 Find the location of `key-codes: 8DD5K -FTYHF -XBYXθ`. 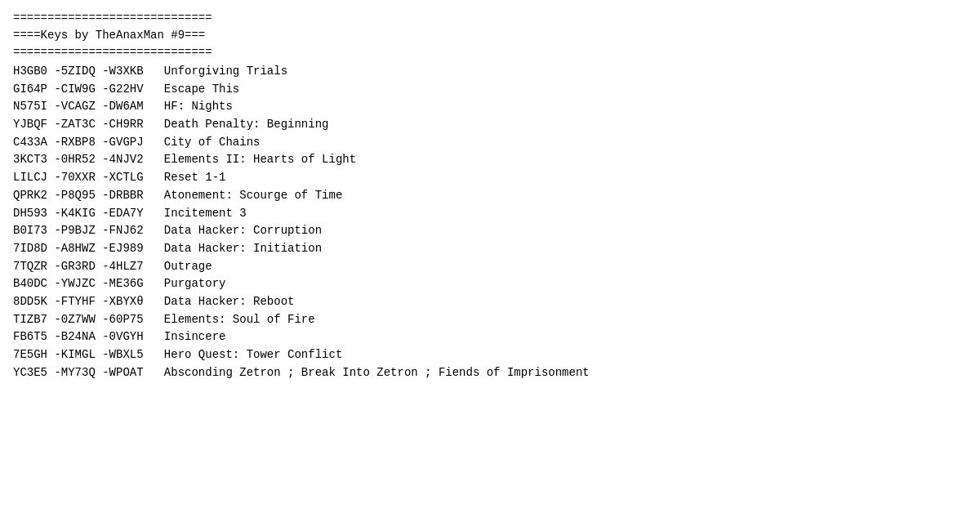

key-codes: 8DD5K -FTYHF -XBYXθ is located at coordinates (88, 301).